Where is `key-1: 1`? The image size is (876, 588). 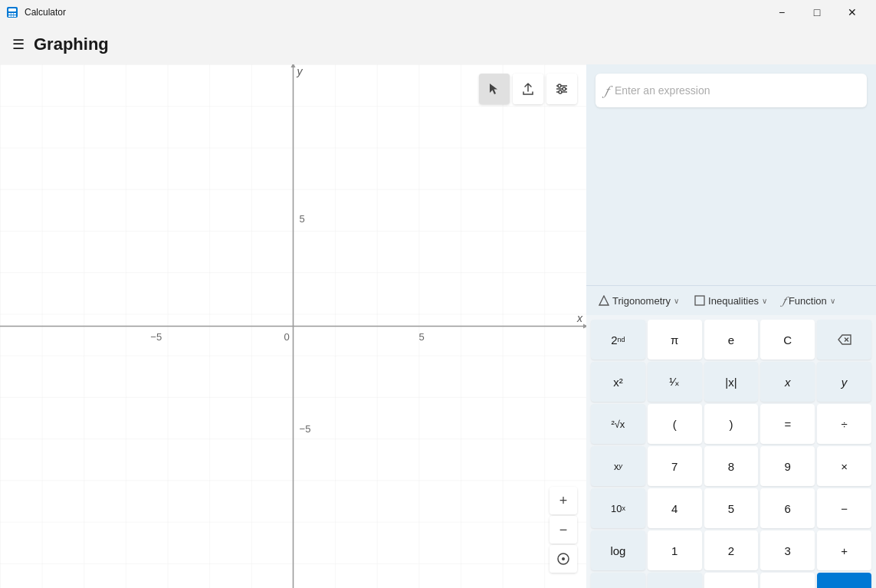 key-1: 1 is located at coordinates (674, 550).